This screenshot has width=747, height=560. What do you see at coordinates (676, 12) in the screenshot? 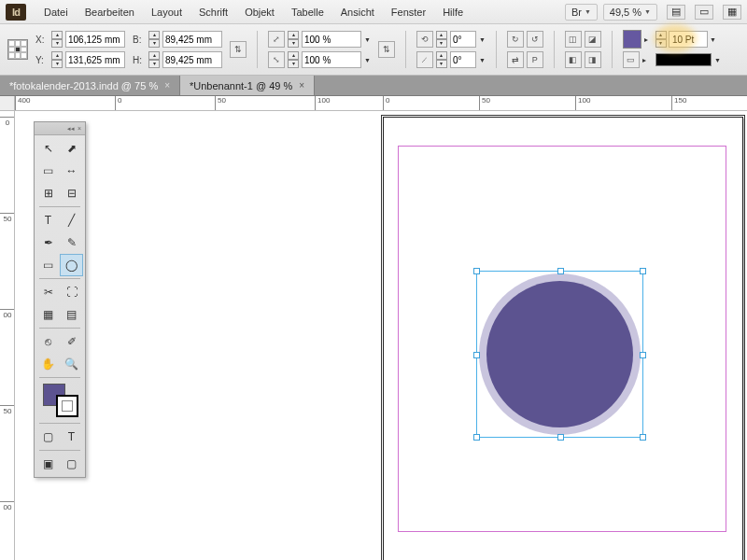
I see `view-options-icon: ▤` at bounding box center [676, 12].